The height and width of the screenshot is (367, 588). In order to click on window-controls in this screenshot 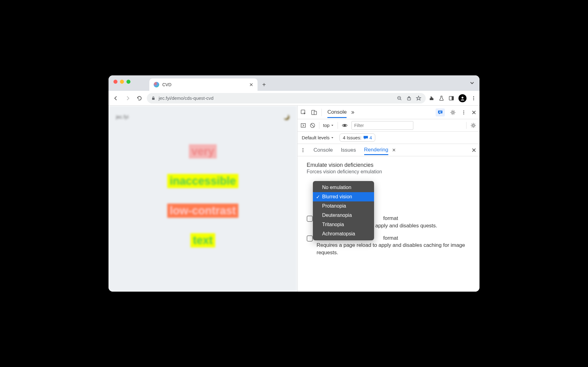, I will do `click(122, 82)`.